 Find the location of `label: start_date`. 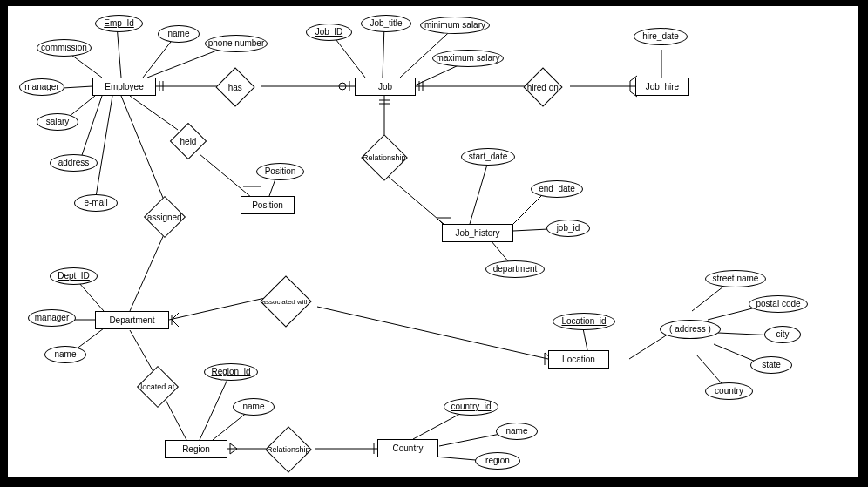

label: start_date is located at coordinates (488, 157).